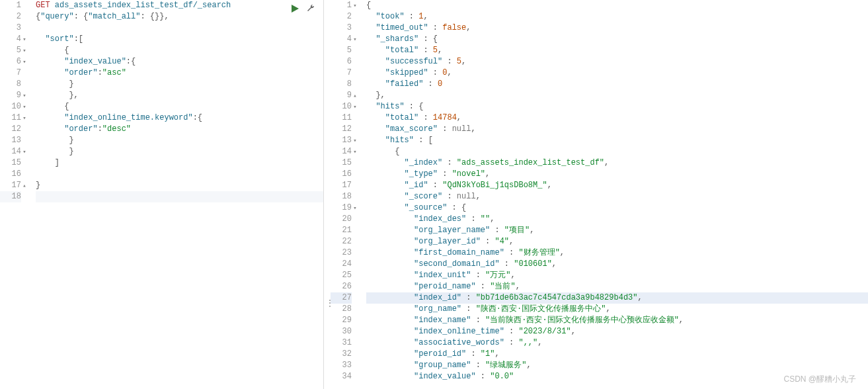 The width and height of the screenshot is (868, 389). Describe the element at coordinates (341, 50) in the screenshot. I see `line-number: 5` at that location.